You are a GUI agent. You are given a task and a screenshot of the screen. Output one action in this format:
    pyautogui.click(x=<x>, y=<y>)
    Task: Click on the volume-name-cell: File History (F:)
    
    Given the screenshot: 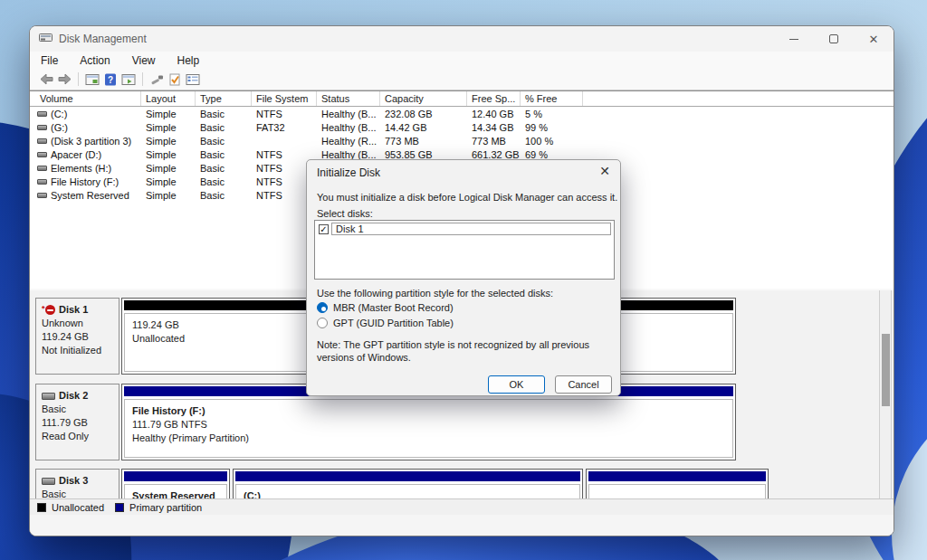 What is the action you would take?
    pyautogui.click(x=89, y=182)
    